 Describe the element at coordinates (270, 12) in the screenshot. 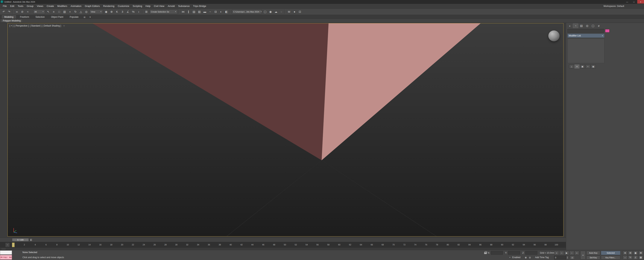

I see `render-production-icon: ◉` at that location.